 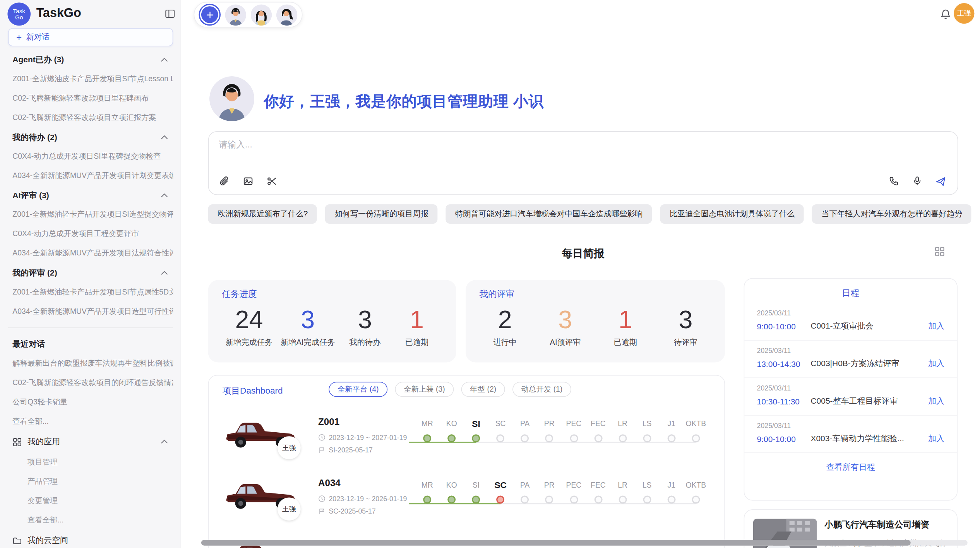 What do you see at coordinates (248, 181) in the screenshot?
I see `image-icon` at bounding box center [248, 181].